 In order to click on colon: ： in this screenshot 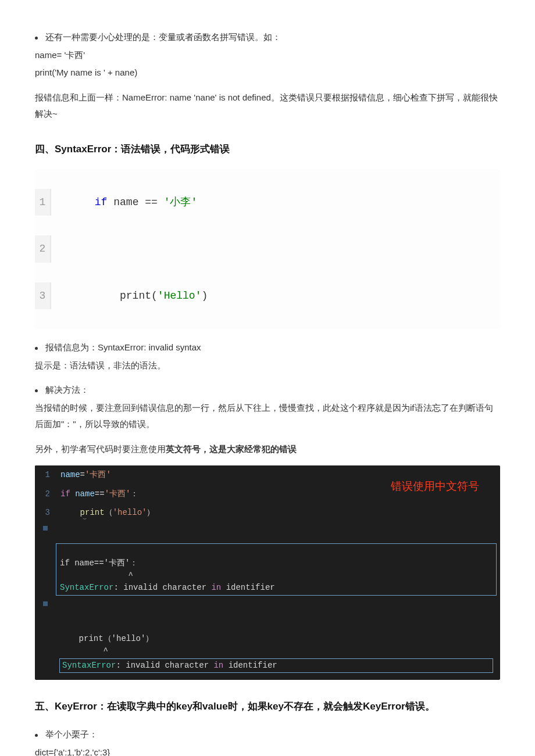, I will do `click(134, 494)`.